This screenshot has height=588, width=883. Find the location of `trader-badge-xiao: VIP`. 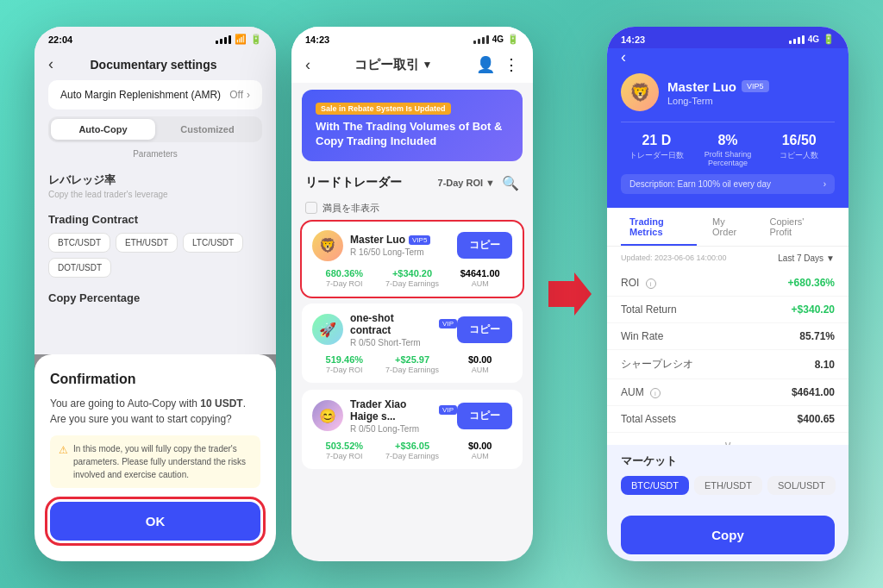

trader-badge-xiao: VIP is located at coordinates (448, 410).